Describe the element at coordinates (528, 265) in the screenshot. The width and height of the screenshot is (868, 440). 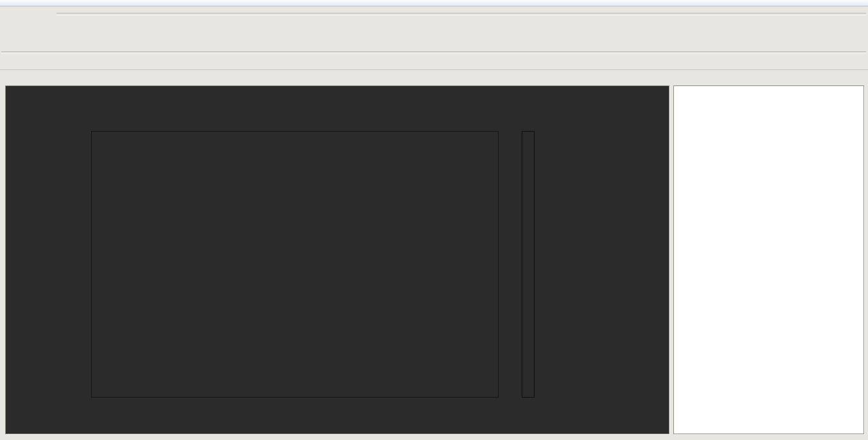
I see `colorbar` at that location.